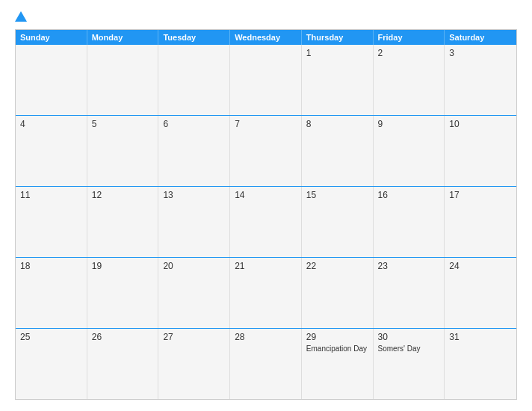 Image resolution: width=532 pixels, height=411 pixels. What do you see at coordinates (52, 293) in the screenshot?
I see `cal-cell: 18` at bounding box center [52, 293].